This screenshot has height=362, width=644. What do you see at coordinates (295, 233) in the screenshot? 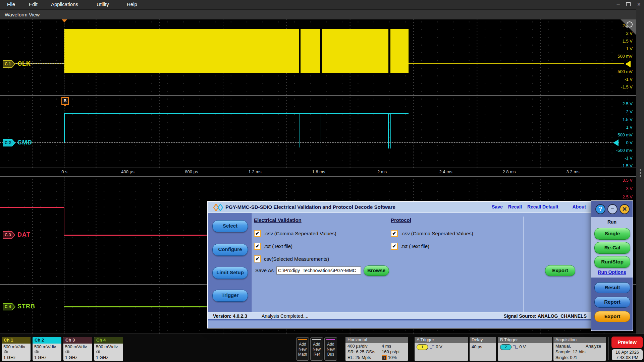
I see `ev-csv-option: ✔ .csv (Comma Seperated Values)` at bounding box center [295, 233].